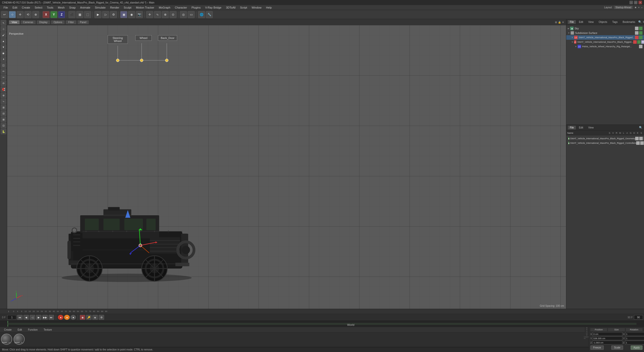  What do you see at coordinates (572, 42) in the screenshot?
I see `expand-triangle-swat2: ▼` at bounding box center [572, 42].